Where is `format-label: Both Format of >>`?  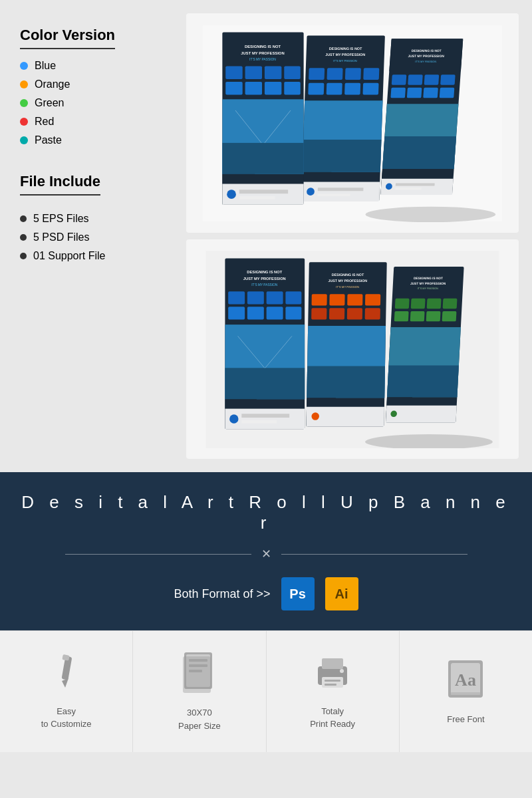
format-label: Both Format of >> is located at coordinates (222, 595).